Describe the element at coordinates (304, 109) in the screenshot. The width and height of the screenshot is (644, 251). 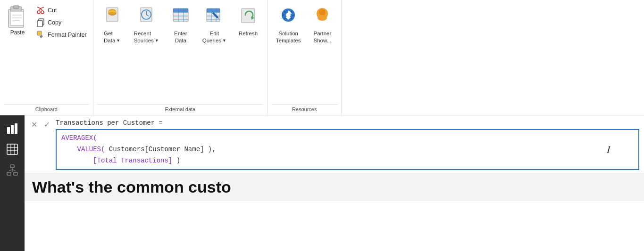
I see `resources-label: Resources` at that location.